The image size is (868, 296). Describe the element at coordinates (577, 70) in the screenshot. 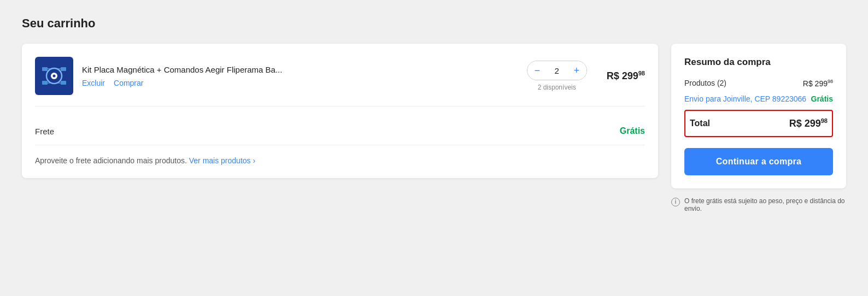

I see `quantity-increase-button: +` at that location.